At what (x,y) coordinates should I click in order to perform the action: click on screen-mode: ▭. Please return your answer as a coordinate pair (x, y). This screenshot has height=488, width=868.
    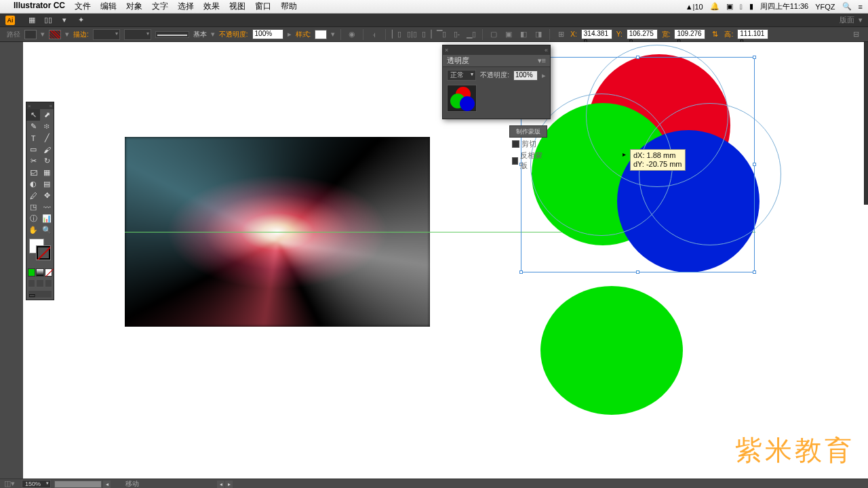
    Looking at the image, I should click on (40, 294).